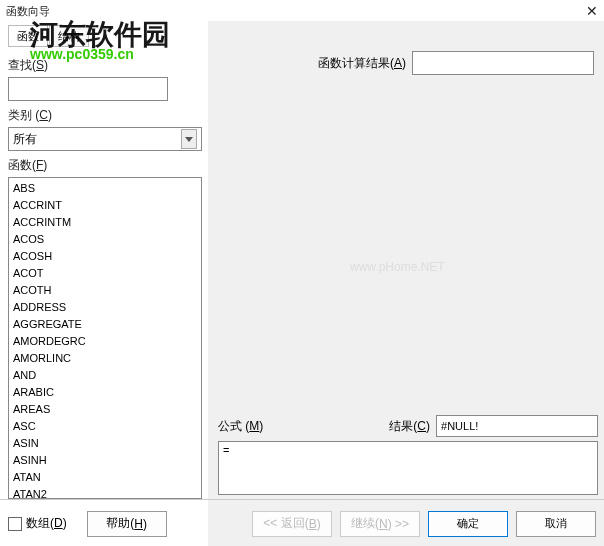  What do you see at coordinates (503, 63) in the screenshot?
I see `calc-result-input` at bounding box center [503, 63].